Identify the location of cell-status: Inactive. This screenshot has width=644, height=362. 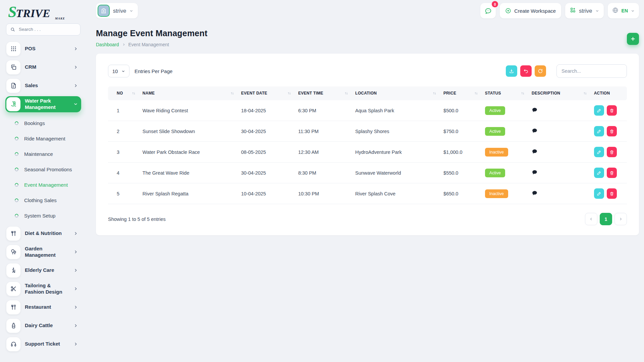
(505, 152).